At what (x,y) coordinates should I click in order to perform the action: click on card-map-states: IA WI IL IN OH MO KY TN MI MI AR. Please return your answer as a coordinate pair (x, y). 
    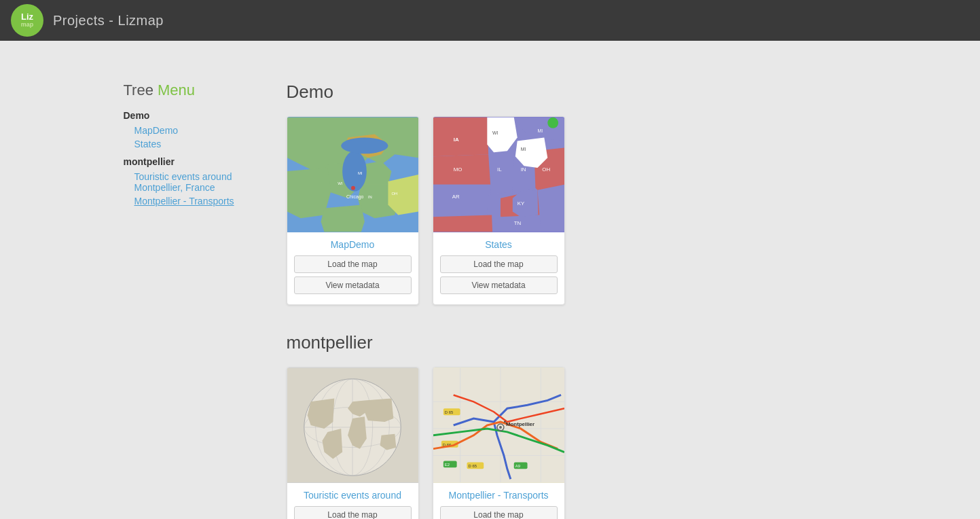
    Looking at the image, I should click on (498, 175).